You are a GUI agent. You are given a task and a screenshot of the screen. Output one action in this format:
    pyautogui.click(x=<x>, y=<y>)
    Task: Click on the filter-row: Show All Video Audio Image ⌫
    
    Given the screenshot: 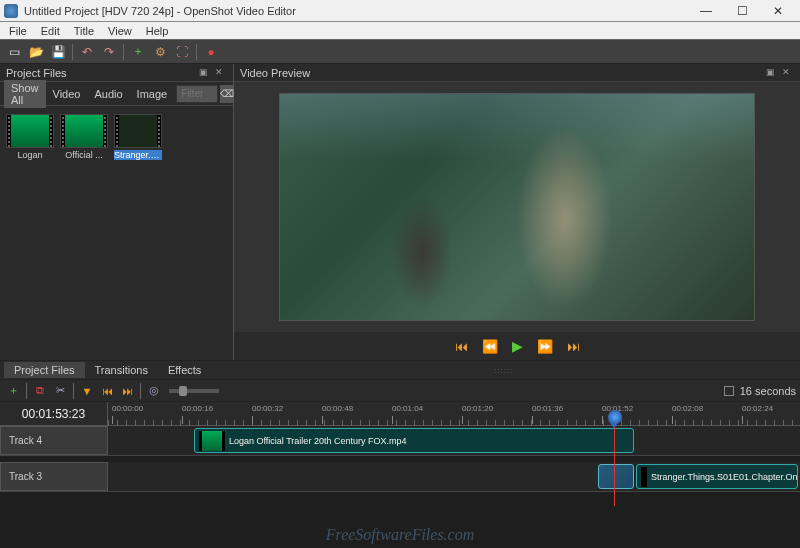 What is the action you would take?
    pyautogui.click(x=116, y=94)
    